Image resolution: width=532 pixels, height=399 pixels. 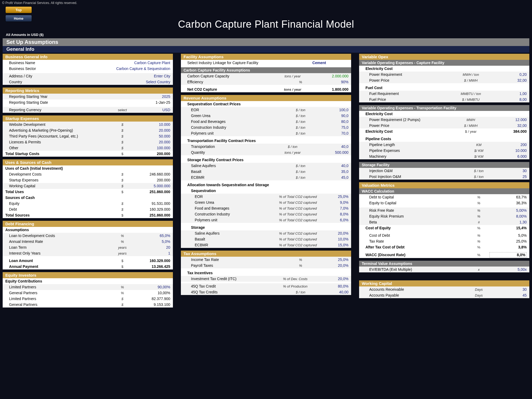 What do you see at coordinates (19, 10) in the screenshot?
I see `top-button: Top` at bounding box center [19, 10].